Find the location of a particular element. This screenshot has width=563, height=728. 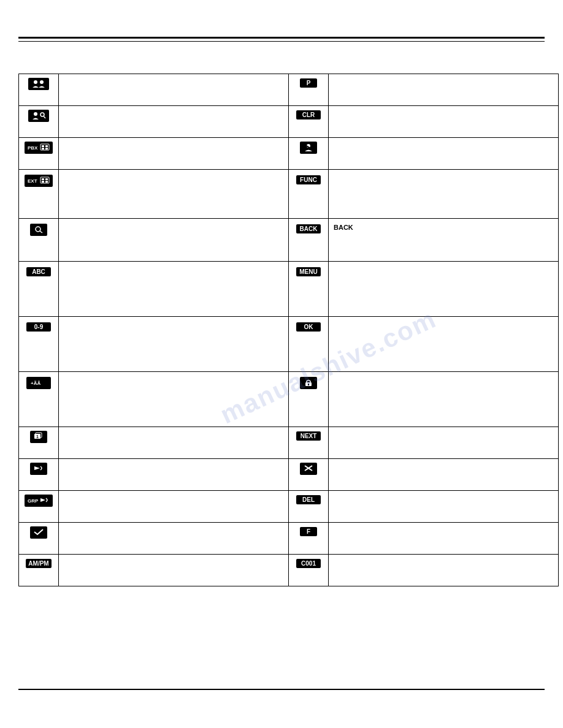

table-row is located at coordinates (289, 475).